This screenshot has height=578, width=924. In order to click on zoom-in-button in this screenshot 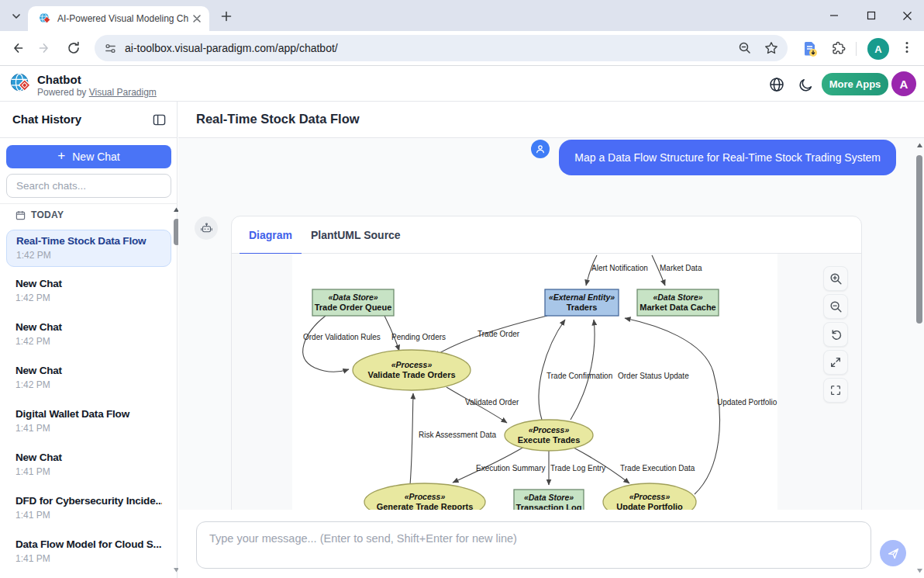, I will do `click(836, 279)`.